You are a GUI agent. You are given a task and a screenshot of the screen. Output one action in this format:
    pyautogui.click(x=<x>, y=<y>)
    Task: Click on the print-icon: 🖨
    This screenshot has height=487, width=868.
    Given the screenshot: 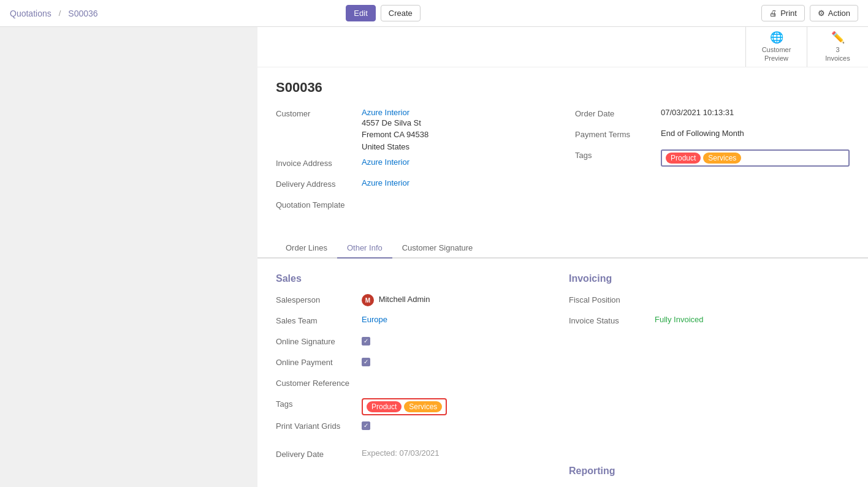 What is the action you would take?
    pyautogui.click(x=774, y=13)
    